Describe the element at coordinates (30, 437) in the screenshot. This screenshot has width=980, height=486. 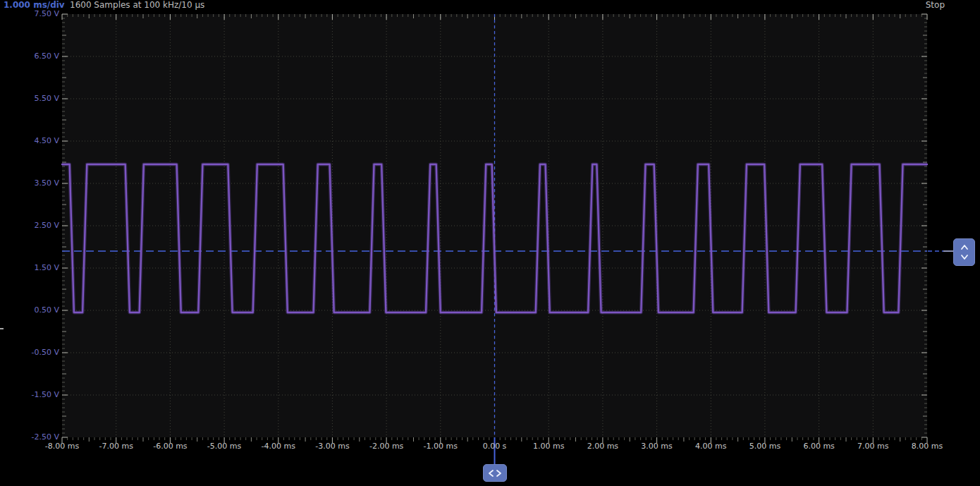
I see `y-axis-label: -2.50 V` at that location.